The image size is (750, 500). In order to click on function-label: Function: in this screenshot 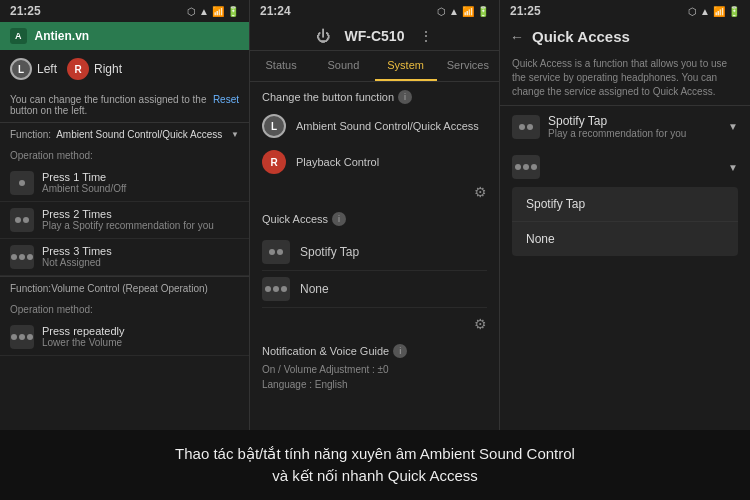, I will do `click(30, 134)`.